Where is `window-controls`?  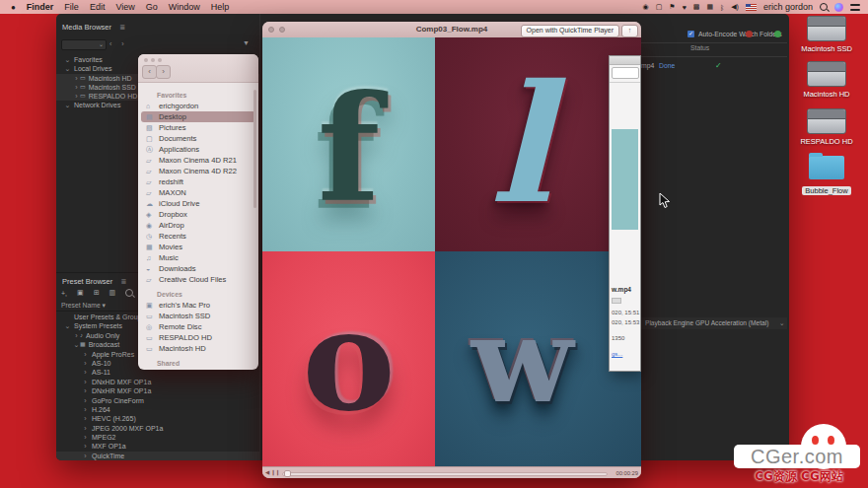
window-controls is located at coordinates (153, 60).